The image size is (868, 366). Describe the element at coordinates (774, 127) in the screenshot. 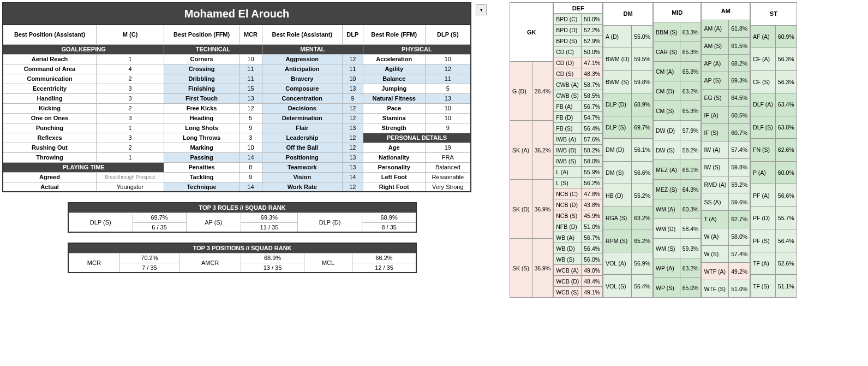

I see `role-row: DLF (S)63.8%` at that location.